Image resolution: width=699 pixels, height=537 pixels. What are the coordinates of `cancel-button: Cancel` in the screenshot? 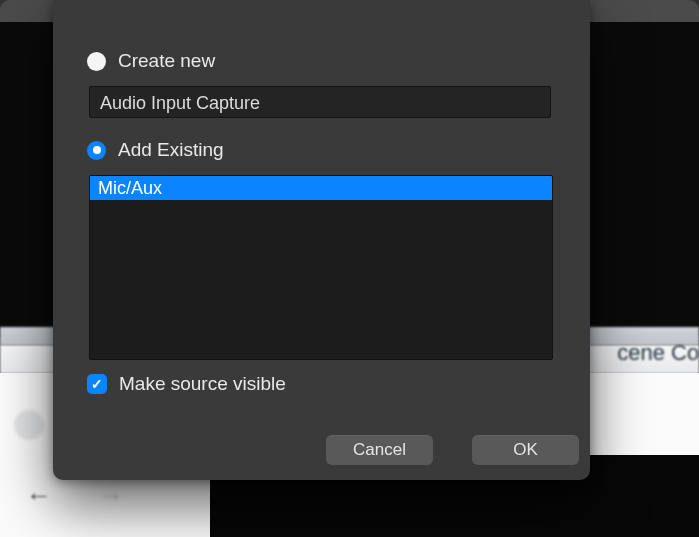 It's located at (380, 450).